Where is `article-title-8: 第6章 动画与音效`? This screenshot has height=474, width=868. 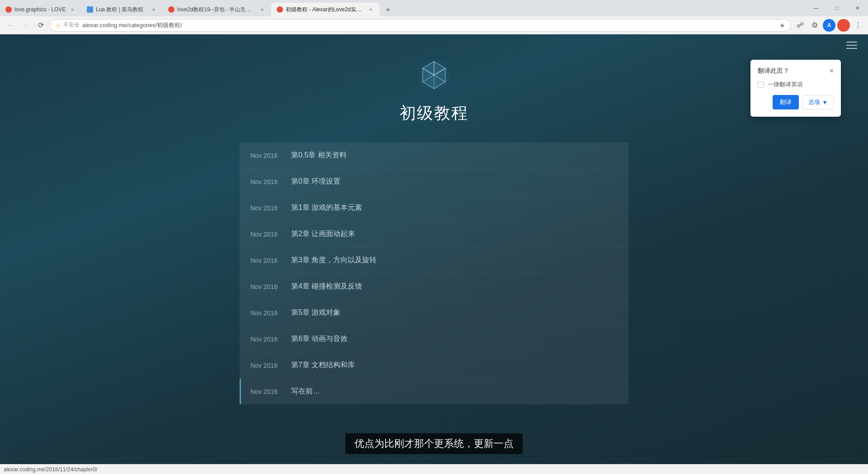 article-title-8: 第6章 动画与音效 is located at coordinates (454, 339).